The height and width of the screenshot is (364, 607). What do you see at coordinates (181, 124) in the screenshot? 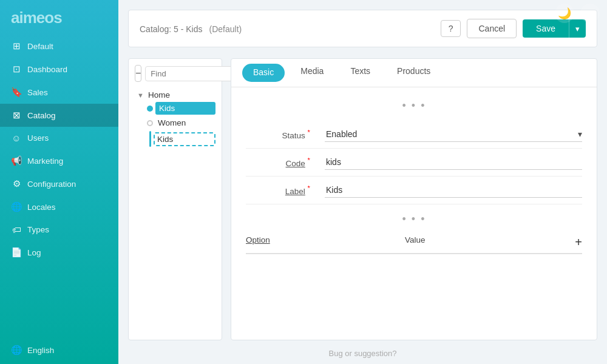
I see `tree-children-home: Kids Women Kids` at bounding box center [181, 124].